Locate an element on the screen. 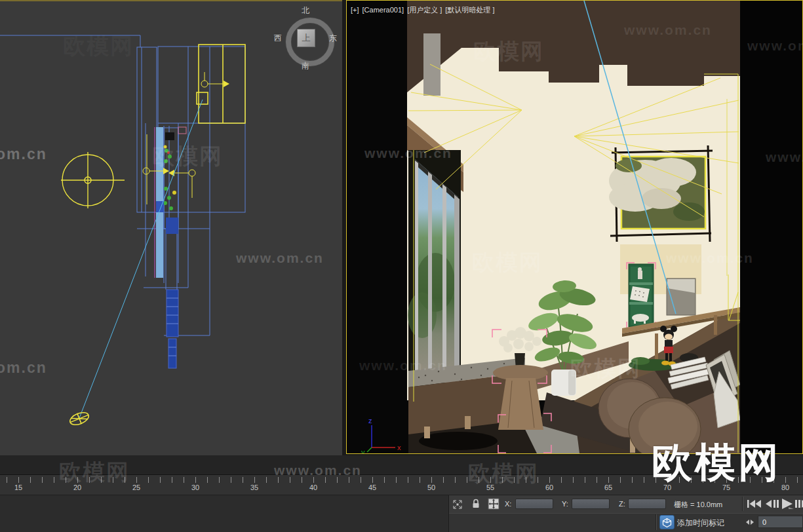  compass-up-face: 上 is located at coordinates (306, 38).